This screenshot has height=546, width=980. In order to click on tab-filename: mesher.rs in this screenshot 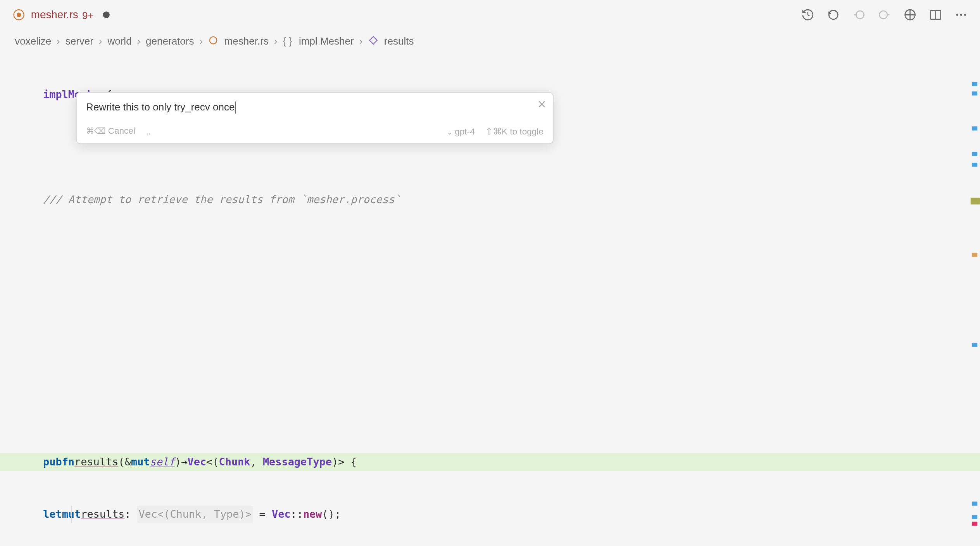, I will do `click(55, 15)`.